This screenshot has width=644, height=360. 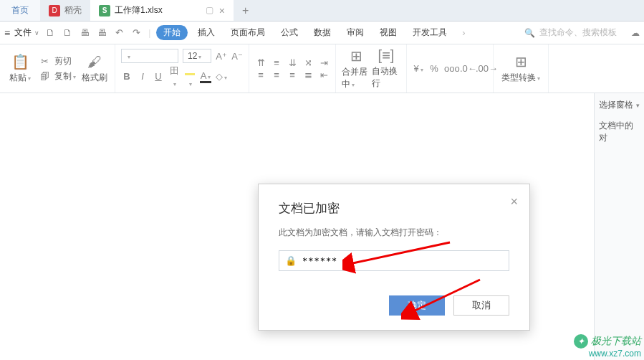 I want to click on currency-icon: ¥, so click(x=418, y=69).